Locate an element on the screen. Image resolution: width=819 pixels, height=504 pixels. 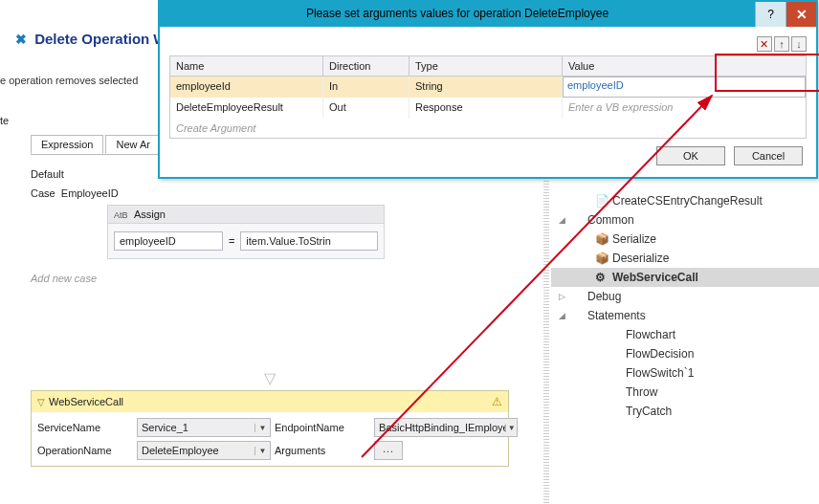
expand-icon: ▷ is located at coordinates (564, 296).